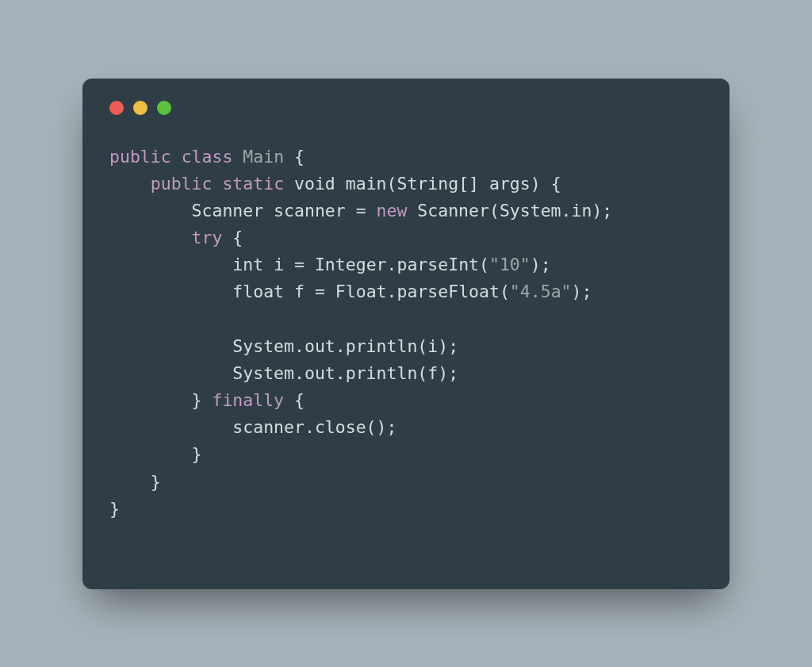  What do you see at coordinates (117, 108) in the screenshot?
I see `close-icon` at bounding box center [117, 108].